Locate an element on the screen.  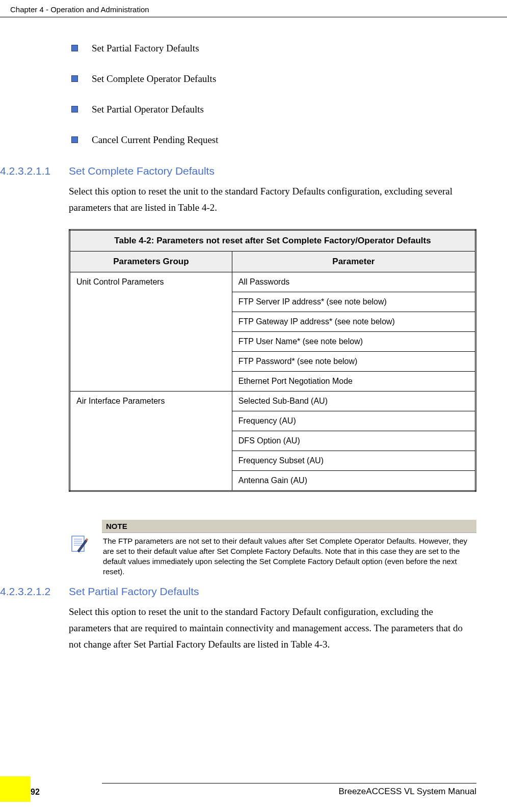
page-number: 92 is located at coordinates (35, 792).